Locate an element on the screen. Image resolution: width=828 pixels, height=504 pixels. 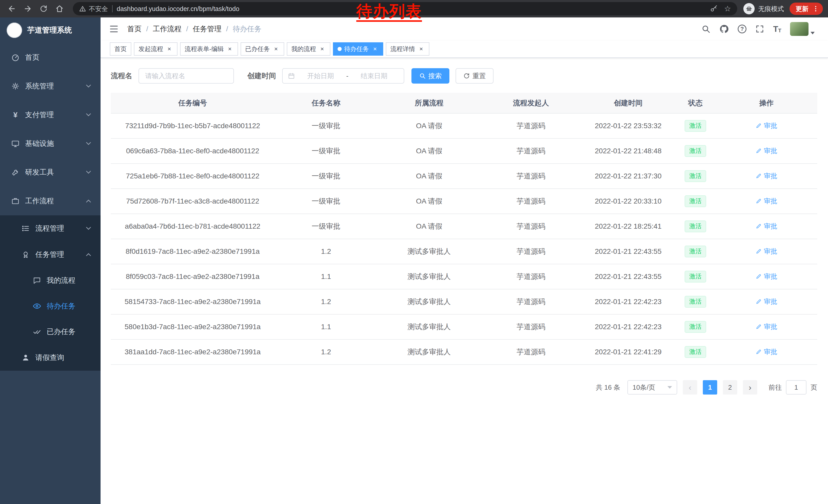
cell-create-time: 2022-01-21 22:43:55 is located at coordinates (628, 277).